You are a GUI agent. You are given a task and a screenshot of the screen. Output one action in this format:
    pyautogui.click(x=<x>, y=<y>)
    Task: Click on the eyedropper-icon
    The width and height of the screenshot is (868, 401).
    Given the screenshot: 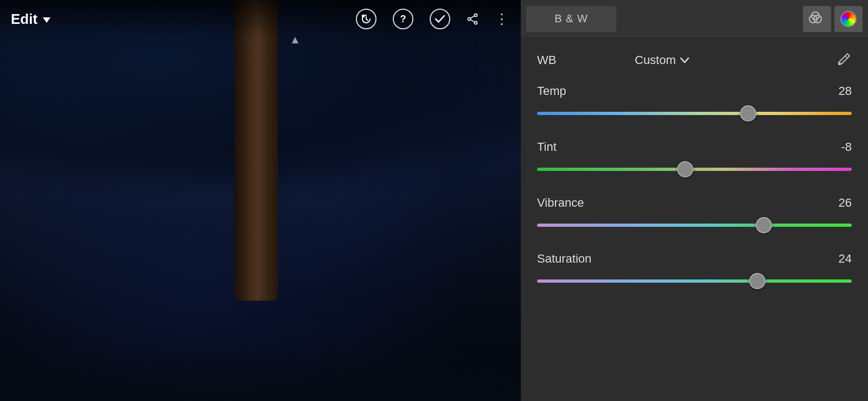 What is the action you would take?
    pyautogui.click(x=844, y=59)
    